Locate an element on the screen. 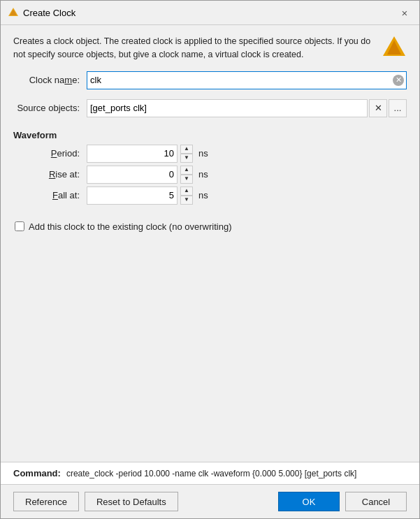 Image resolution: width=420 pixels, height=519 pixels. clock-name-clear-button: ✕ is located at coordinates (398, 80).